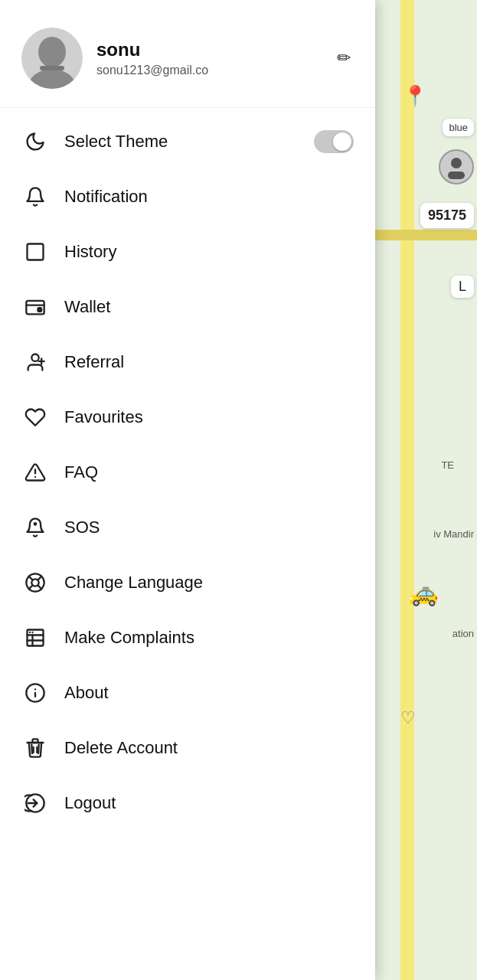 The width and height of the screenshot is (477, 980). Describe the element at coordinates (415, 96) in the screenshot. I see `map-pin-icon: 📍` at that location.